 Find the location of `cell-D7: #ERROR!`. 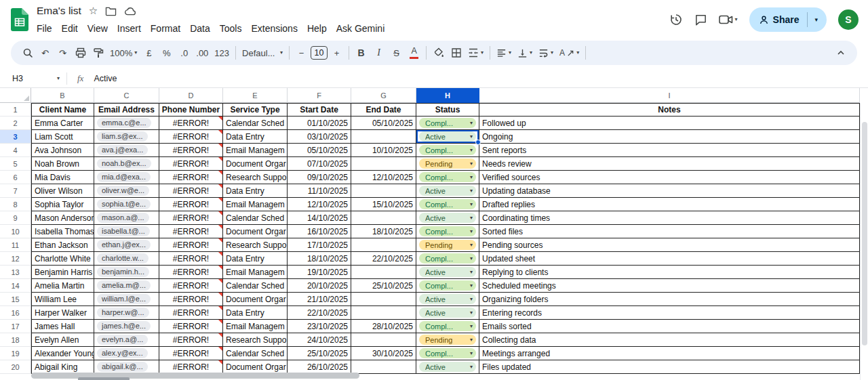

cell-D7: #ERROR! is located at coordinates (191, 191).